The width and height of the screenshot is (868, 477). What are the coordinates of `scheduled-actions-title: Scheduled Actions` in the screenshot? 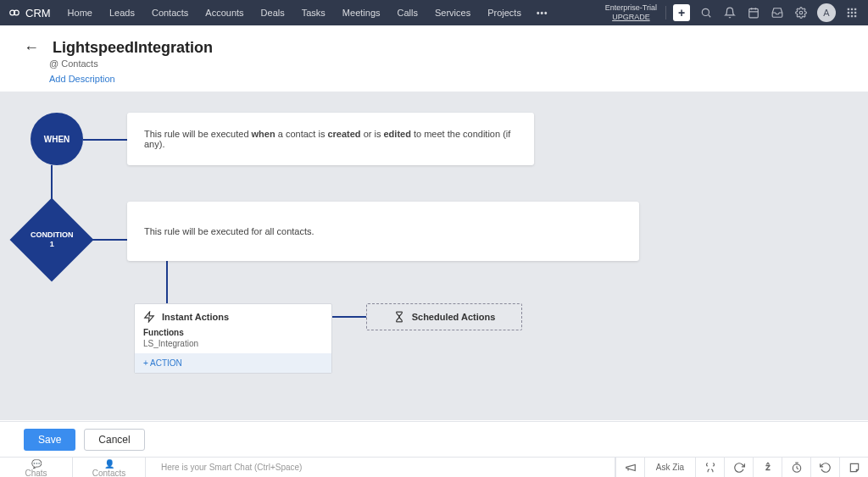 It's located at (454, 317).